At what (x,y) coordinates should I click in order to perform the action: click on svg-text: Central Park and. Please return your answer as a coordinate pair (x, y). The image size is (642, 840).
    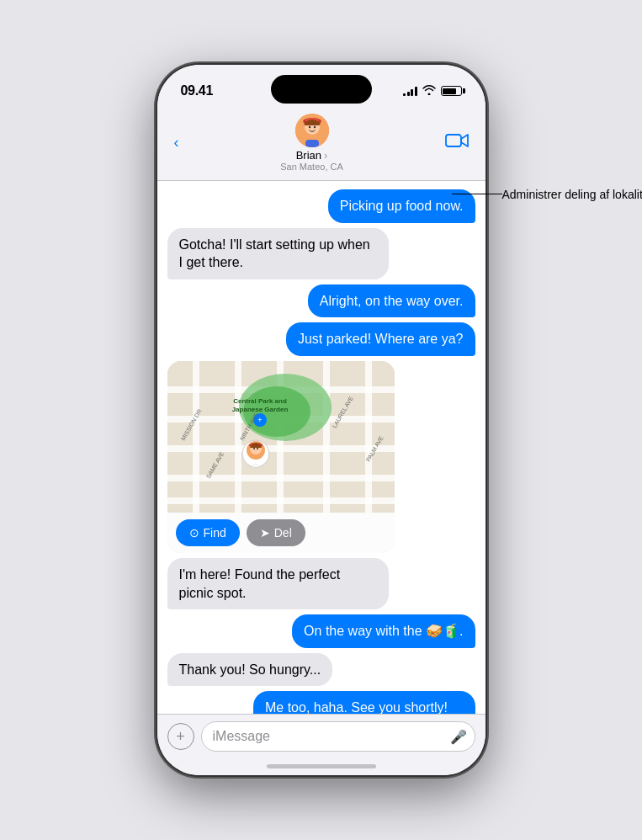
    Looking at the image, I should click on (260, 401).